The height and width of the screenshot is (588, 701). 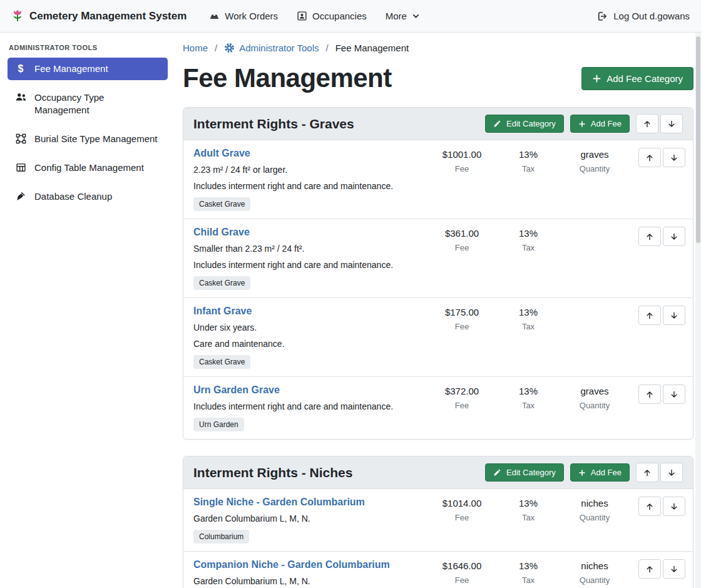 What do you see at coordinates (279, 502) in the screenshot?
I see `fee-name-link: Single Niche - Garden Columbarium` at bounding box center [279, 502].